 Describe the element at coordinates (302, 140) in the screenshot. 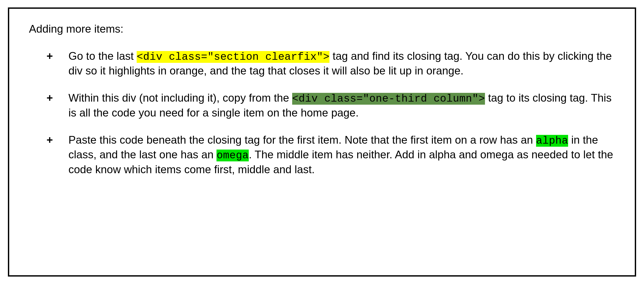

I see `item3-text-a: Paste this code beneath the closing tag …` at that location.